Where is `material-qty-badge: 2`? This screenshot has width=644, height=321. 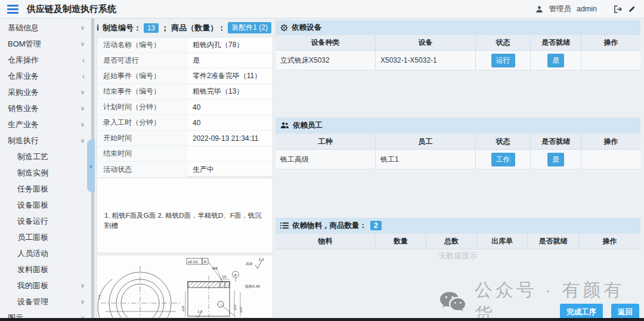
material-qty-badge: 2 is located at coordinates (376, 226).